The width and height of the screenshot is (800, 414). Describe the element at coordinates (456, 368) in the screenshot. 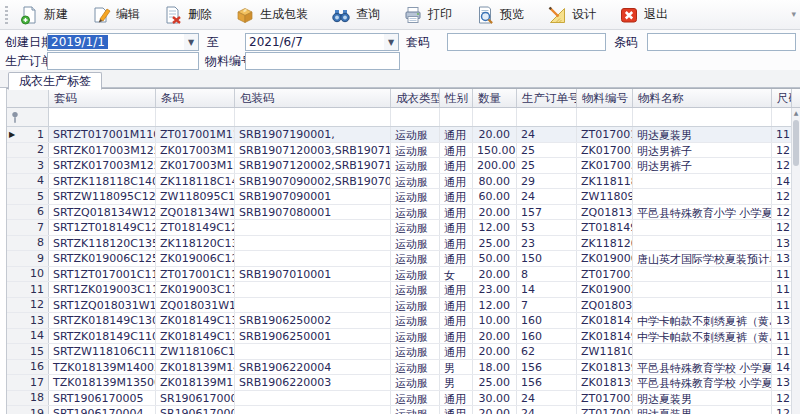

I see `cell-gender: 男` at that location.